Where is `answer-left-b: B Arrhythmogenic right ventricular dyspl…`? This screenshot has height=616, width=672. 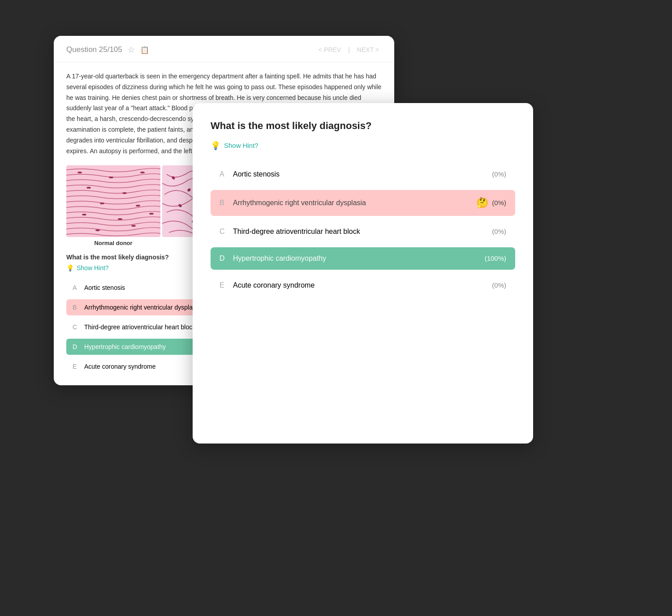 answer-left-b: B Arrhythmogenic right ventricular dyspl… is located at coordinates (293, 203).